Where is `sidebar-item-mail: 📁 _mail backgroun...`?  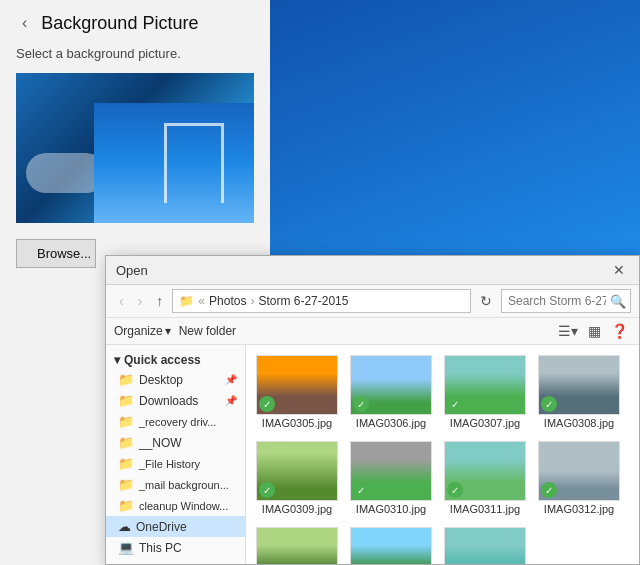 sidebar-item-mail: 📁 _mail backgroun... is located at coordinates (176, 484).